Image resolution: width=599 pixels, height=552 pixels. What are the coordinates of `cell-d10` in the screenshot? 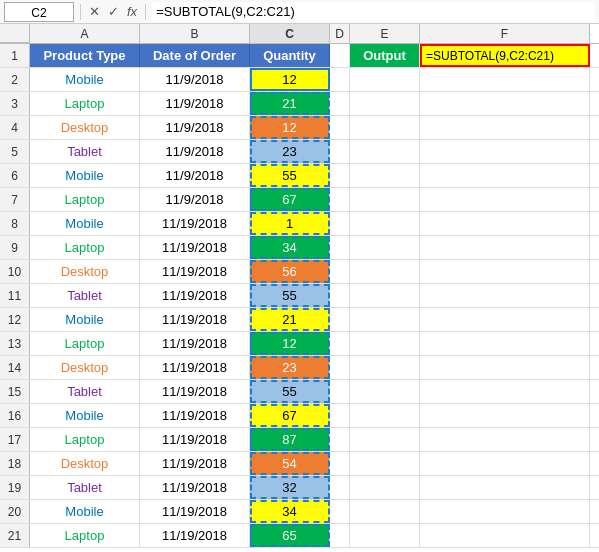 It's located at (340, 272).